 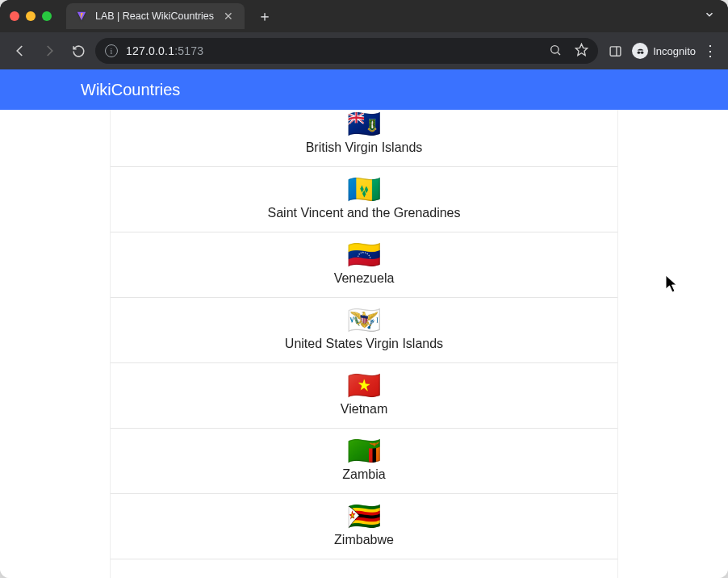 What do you see at coordinates (364, 516) in the screenshot?
I see `flag-icon: 🇿🇼` at bounding box center [364, 516].